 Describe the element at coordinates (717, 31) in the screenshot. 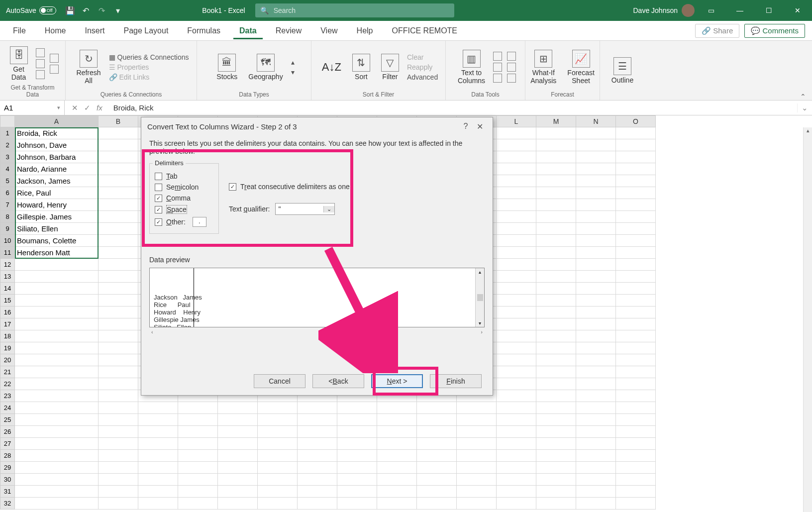

I see `share-button: 🔗 Share` at that location.